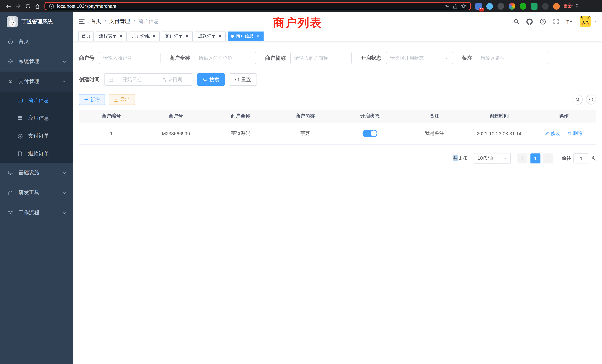  I want to click on sidebar-item-label: 商户信息, so click(39, 101).